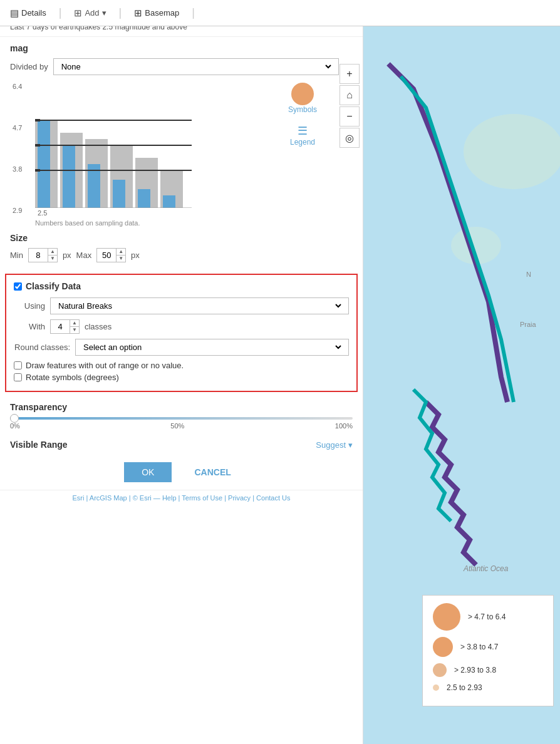  I want to click on slider-labels: 0% 50% 100%, so click(182, 426).